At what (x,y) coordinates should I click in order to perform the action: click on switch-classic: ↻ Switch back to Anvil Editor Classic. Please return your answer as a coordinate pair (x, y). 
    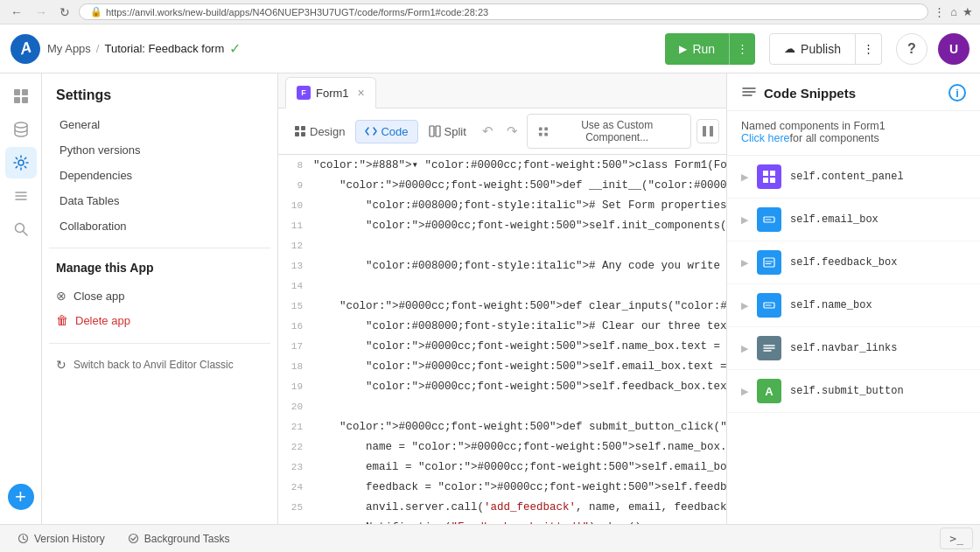
    Looking at the image, I should click on (159, 365).